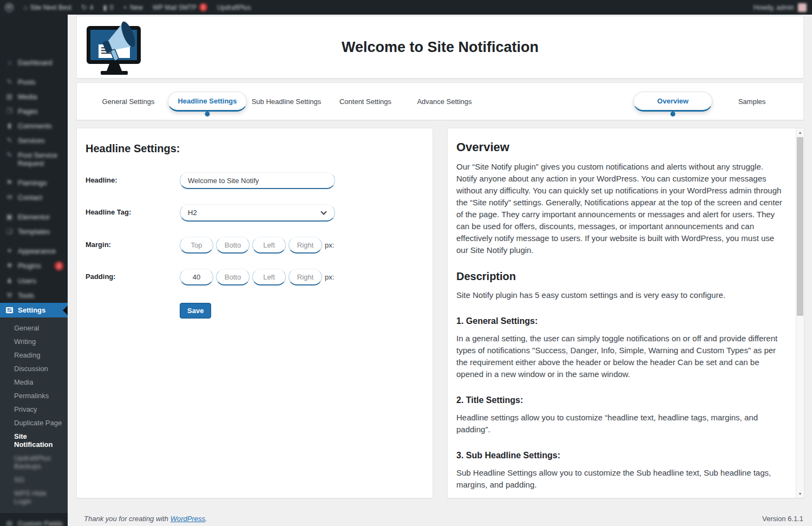 The image size is (812, 526). I want to click on submenu-item-media: Media, so click(34, 382).